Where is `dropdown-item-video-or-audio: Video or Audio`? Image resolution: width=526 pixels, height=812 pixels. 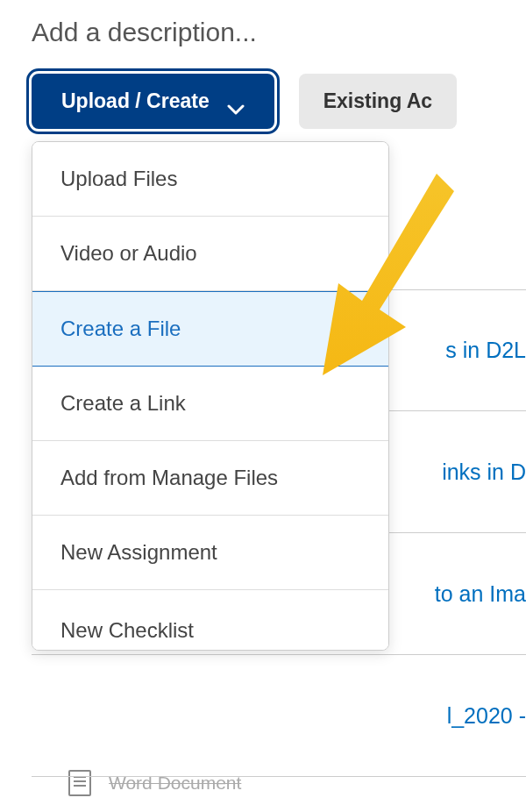 dropdown-item-video-or-audio: Video or Audio is located at coordinates (210, 254).